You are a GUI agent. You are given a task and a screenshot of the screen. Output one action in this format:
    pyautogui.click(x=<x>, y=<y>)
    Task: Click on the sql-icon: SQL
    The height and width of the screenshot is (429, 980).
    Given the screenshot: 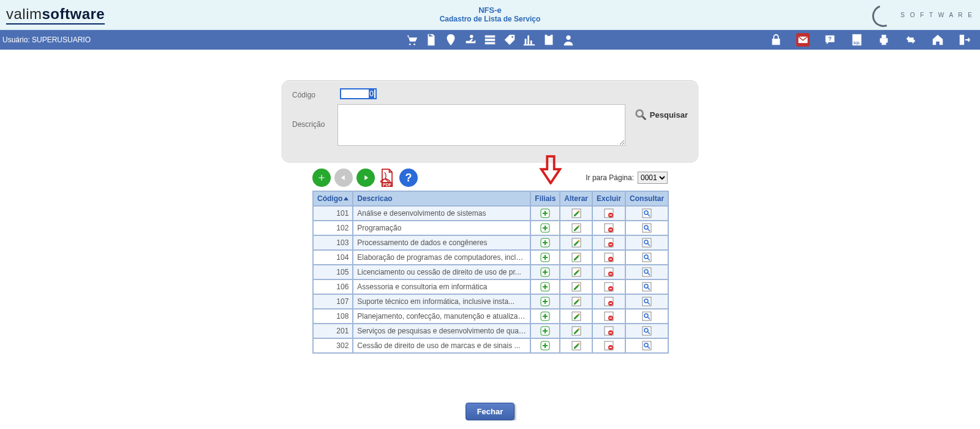 What is the action you would take?
    pyautogui.click(x=857, y=40)
    